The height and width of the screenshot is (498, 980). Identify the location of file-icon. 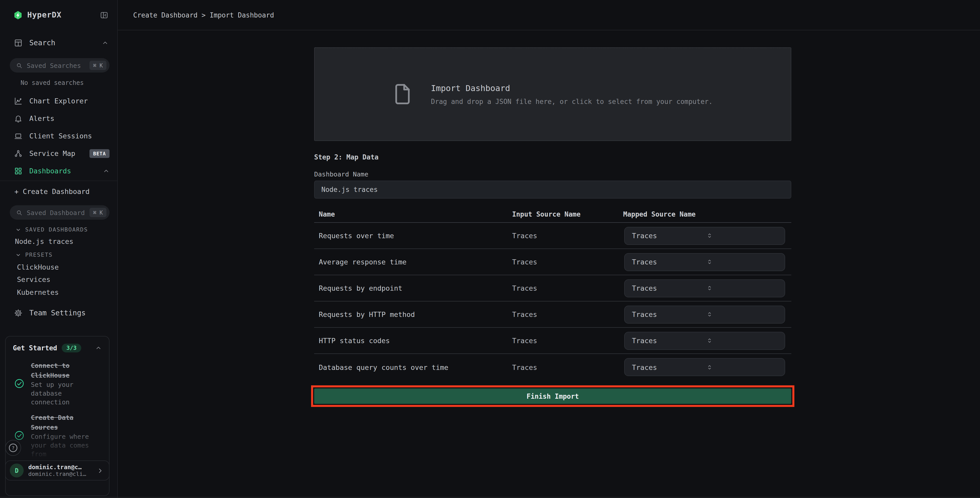
(402, 94).